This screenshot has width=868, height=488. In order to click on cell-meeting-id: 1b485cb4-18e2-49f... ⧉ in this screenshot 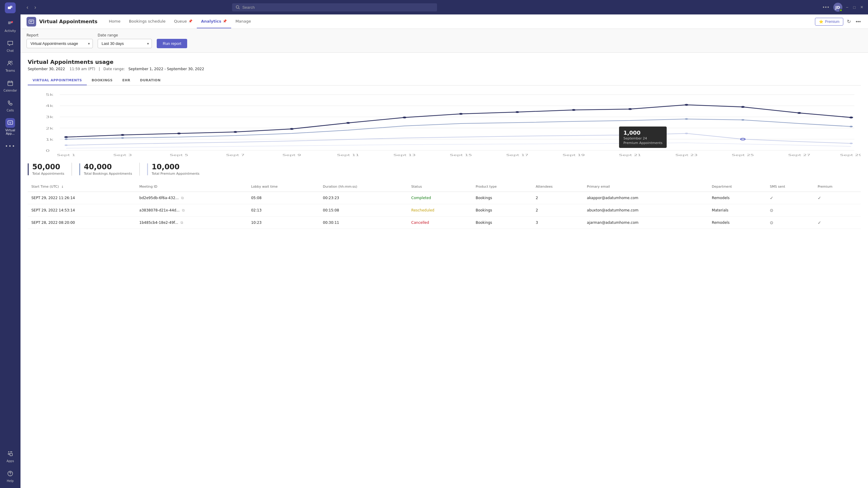, I will do `click(191, 223)`.